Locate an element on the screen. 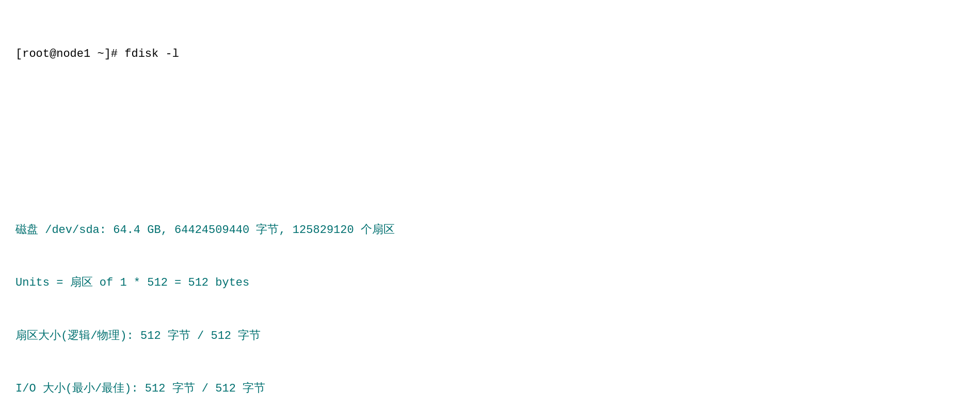  sda-sector-size: 扇区大小(逻辑/物理): 512 字节 / 512 字节 is located at coordinates (490, 336).